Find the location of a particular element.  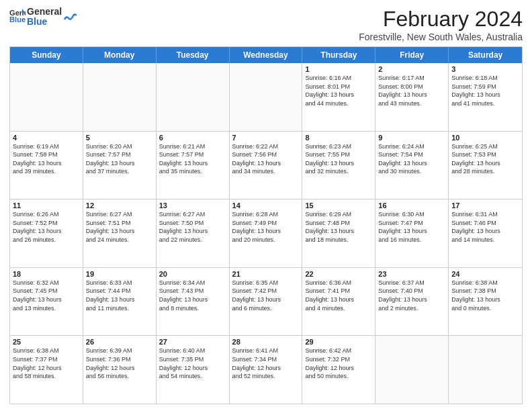

day-number: 1 is located at coordinates (339, 69).